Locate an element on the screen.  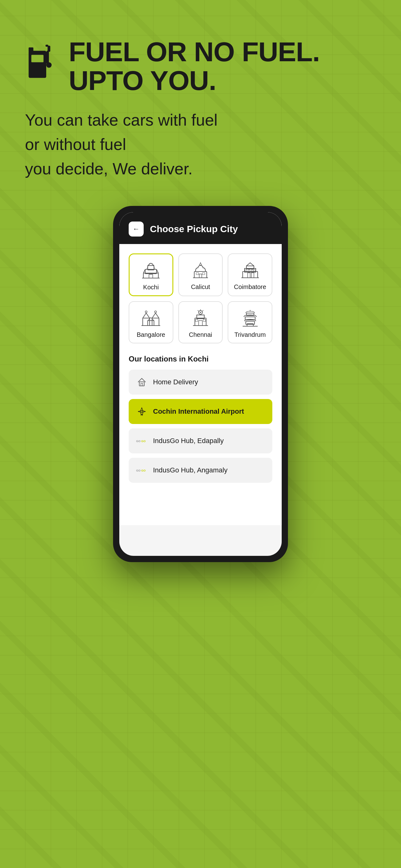
location-list: Home Delivery Cochin International Airpo… is located at coordinates (201, 426).